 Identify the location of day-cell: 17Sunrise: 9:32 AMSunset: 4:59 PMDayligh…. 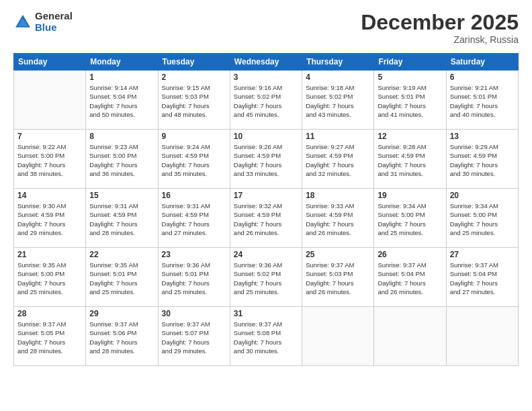
(266, 218).